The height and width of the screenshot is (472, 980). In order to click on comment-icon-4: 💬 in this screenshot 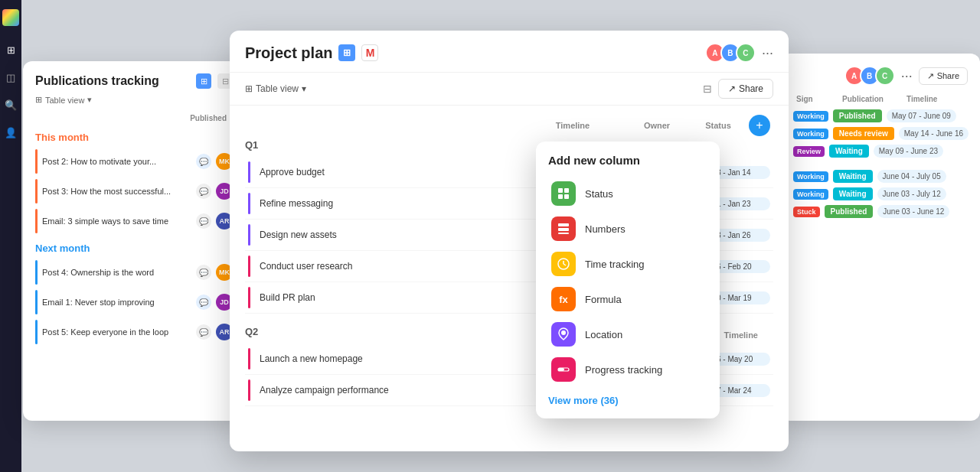, I will do `click(204, 272)`.